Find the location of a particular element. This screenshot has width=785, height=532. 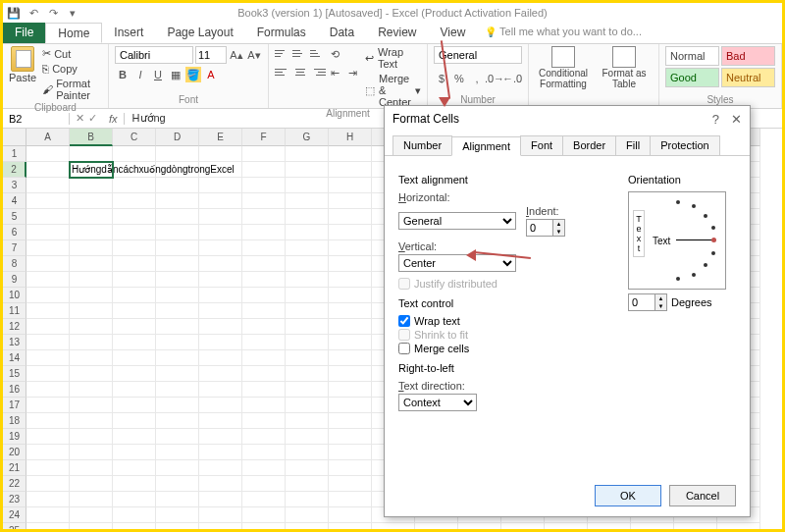

qat-customize-icon: ▾ is located at coordinates (73, 13).